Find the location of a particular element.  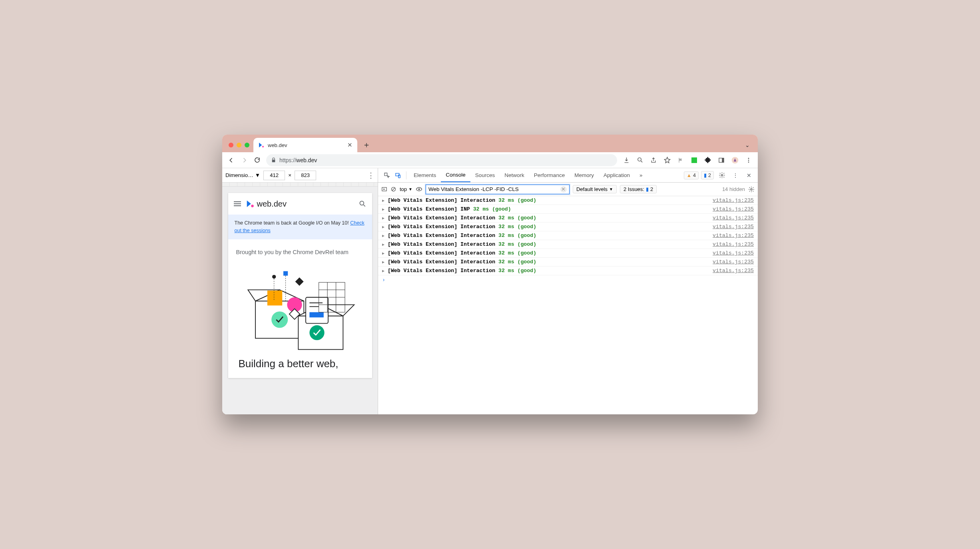

devtools-more-icon: ⋮ is located at coordinates (735, 175).